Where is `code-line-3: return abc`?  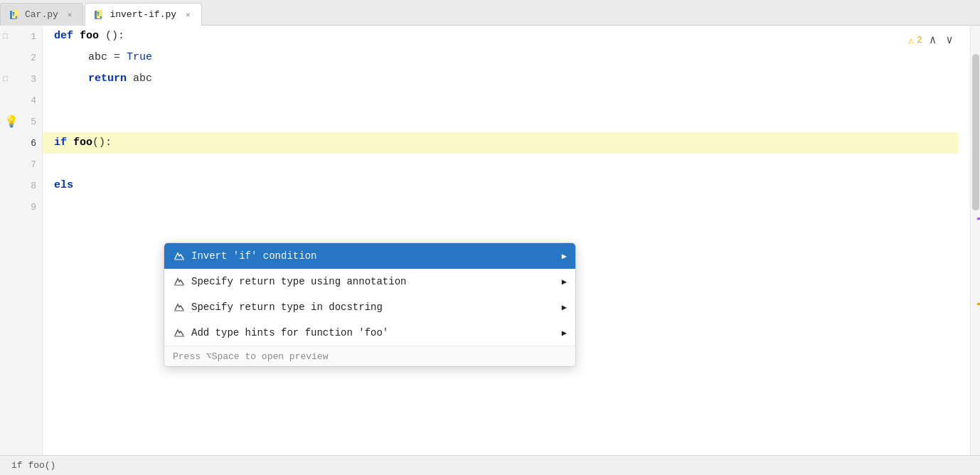 code-line-3: return abc is located at coordinates (512, 79).